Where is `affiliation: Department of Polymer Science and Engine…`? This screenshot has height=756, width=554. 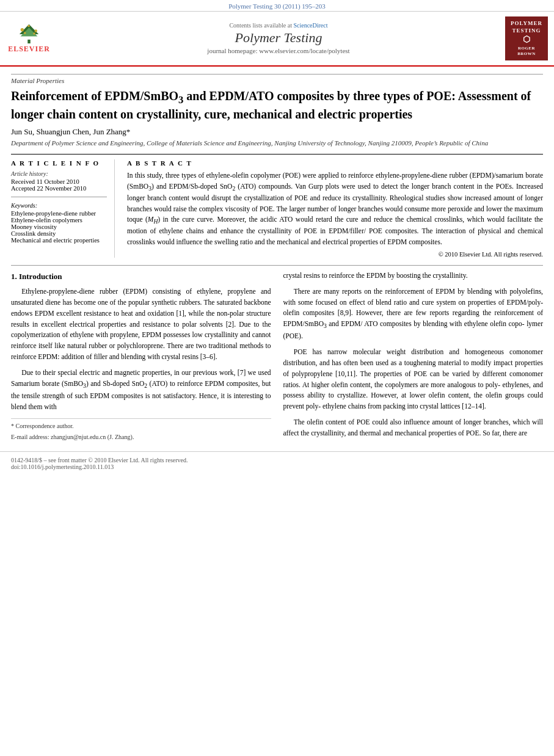 affiliation: Department of Polymer Science and Engine… is located at coordinates (277, 143).